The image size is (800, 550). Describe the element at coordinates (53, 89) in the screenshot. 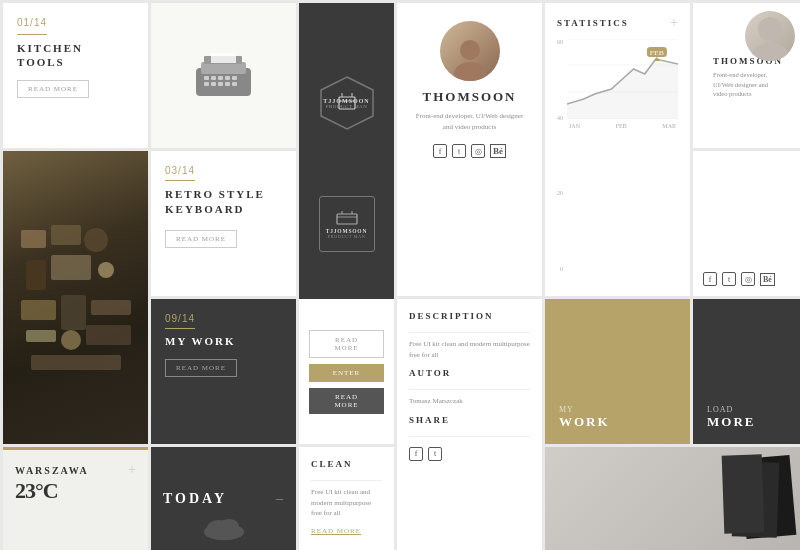

I see `kitchen-read-more: READ MORE` at that location.